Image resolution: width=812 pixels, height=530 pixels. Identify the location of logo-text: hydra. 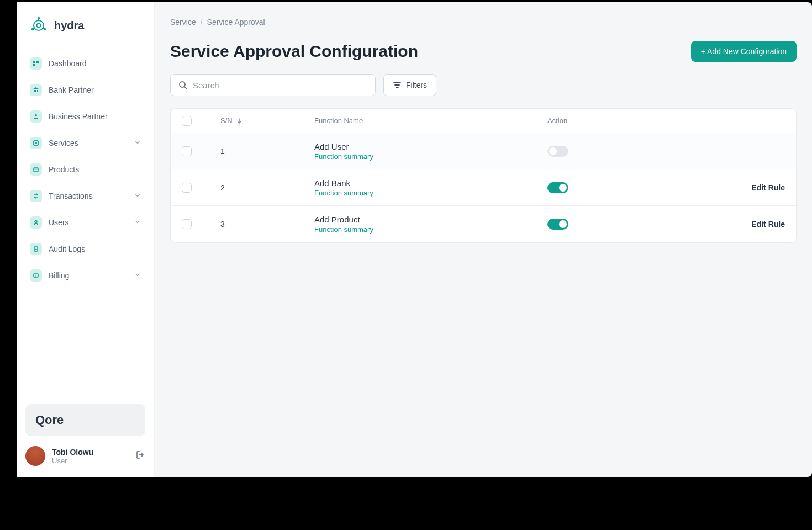
(69, 25).